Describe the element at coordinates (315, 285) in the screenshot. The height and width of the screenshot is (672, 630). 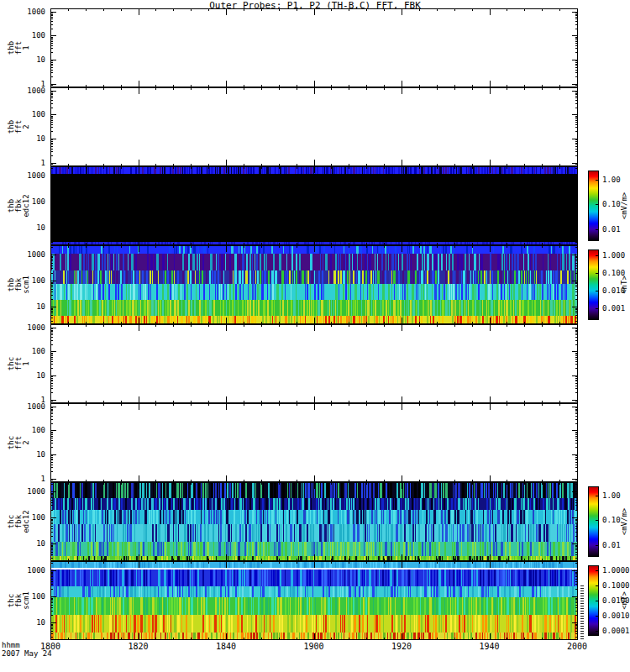
I see `panel-row-thb-fbk-scm1: thb fbk scm11000100101.0000.1000.0100.00…` at that location.